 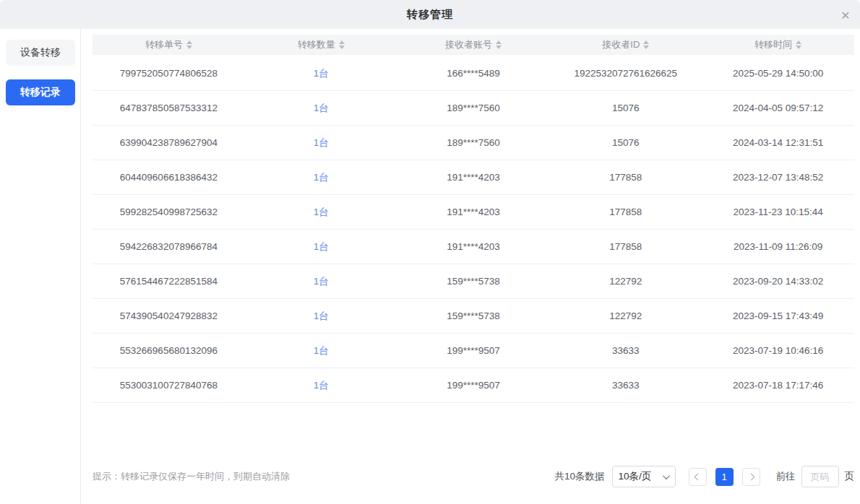 I want to click on page-unit-label: 页, so click(x=850, y=477).